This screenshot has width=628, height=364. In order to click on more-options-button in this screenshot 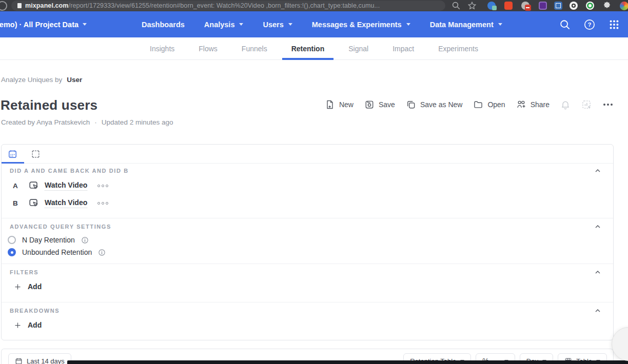, I will do `click(608, 105)`.